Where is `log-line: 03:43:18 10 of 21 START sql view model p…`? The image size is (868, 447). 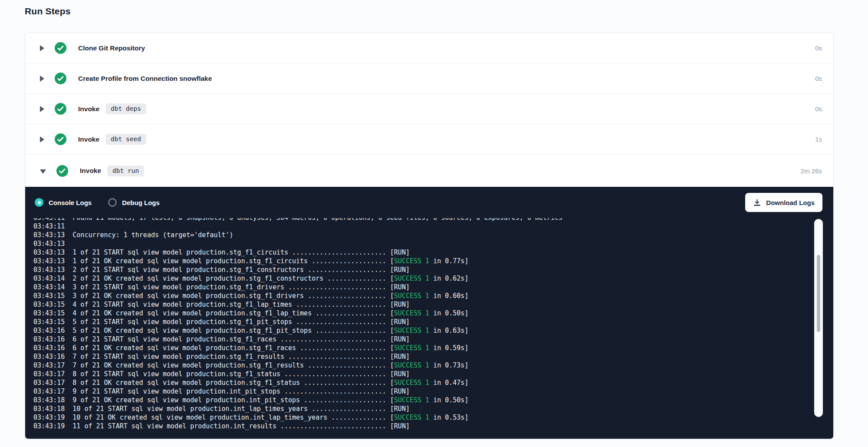
log-line: 03:43:18 10 of 21 START sql view model p… is located at coordinates (424, 409).